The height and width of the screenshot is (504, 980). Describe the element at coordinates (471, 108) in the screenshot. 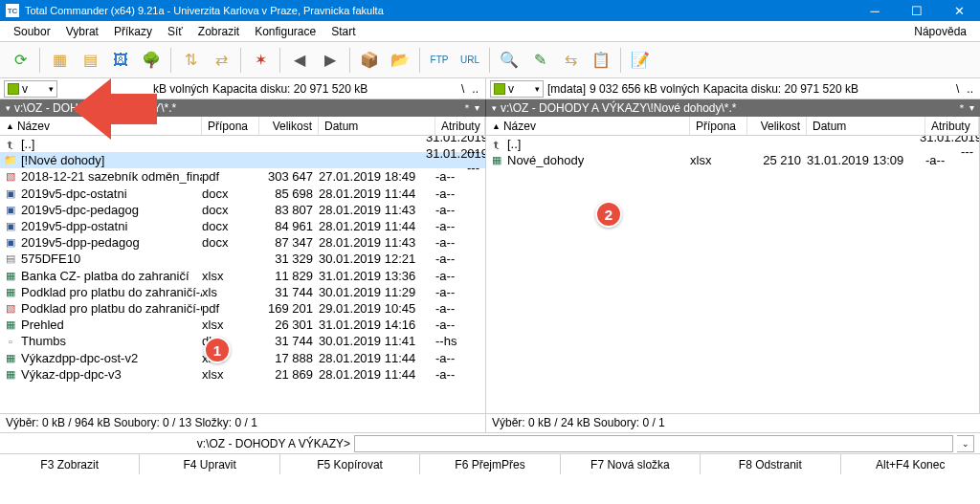

I see `path-buttons-left: ＊ ▾` at that location.